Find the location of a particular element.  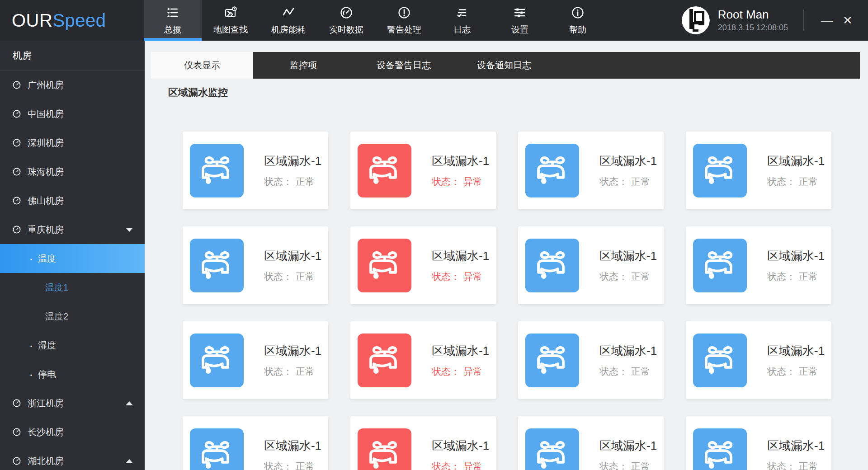

status-value: 异常 is located at coordinates (473, 371).